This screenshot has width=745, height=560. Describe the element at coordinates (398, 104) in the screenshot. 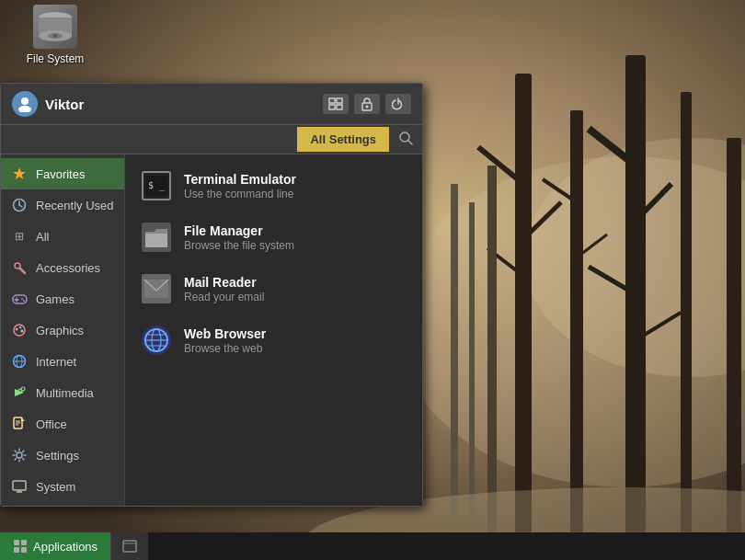

I see `power-button` at that location.